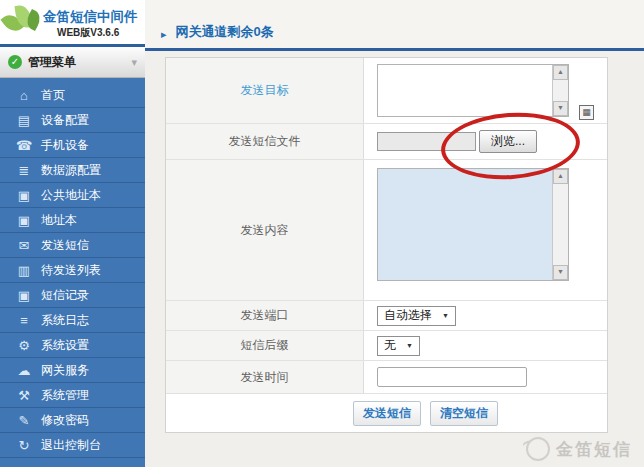 The width and height of the screenshot is (644, 467). Describe the element at coordinates (394, 26) in the screenshot. I see `topbar: ▸ 网关通道剩余0条` at that location.